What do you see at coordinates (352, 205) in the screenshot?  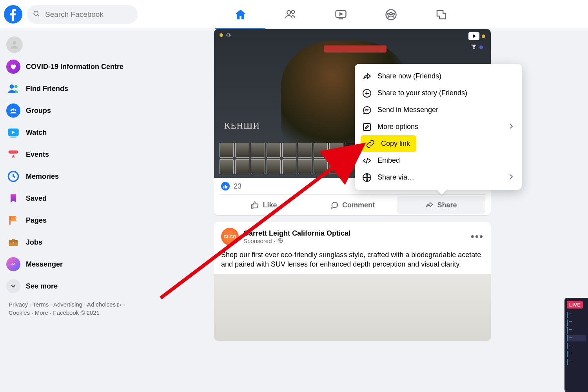 I see `post-actions: Like Comment Share` at bounding box center [352, 205].